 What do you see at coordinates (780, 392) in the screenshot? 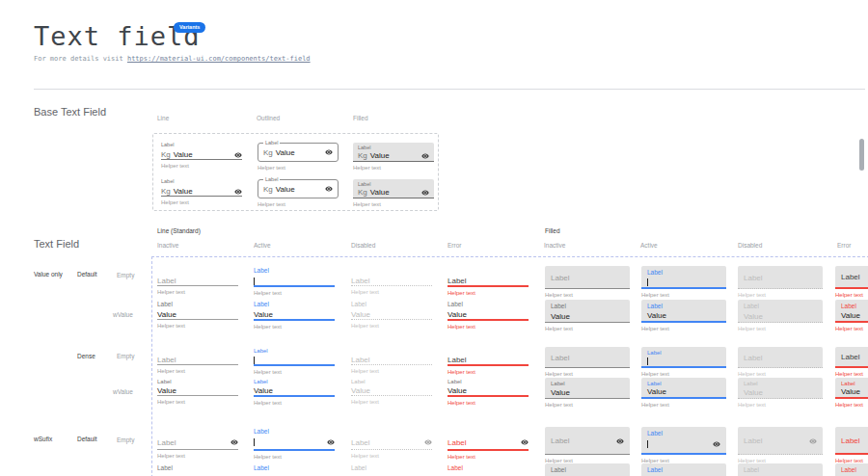
I see `input-area: Value` at bounding box center [780, 392].